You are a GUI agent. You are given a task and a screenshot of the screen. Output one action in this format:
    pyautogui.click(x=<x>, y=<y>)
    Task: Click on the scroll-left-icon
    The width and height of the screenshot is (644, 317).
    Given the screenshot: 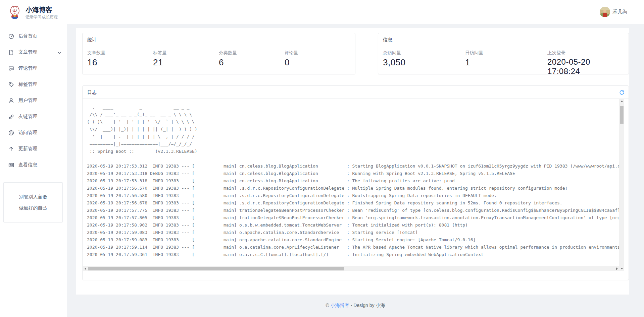 What is the action you would take?
    pyautogui.click(x=85, y=269)
    